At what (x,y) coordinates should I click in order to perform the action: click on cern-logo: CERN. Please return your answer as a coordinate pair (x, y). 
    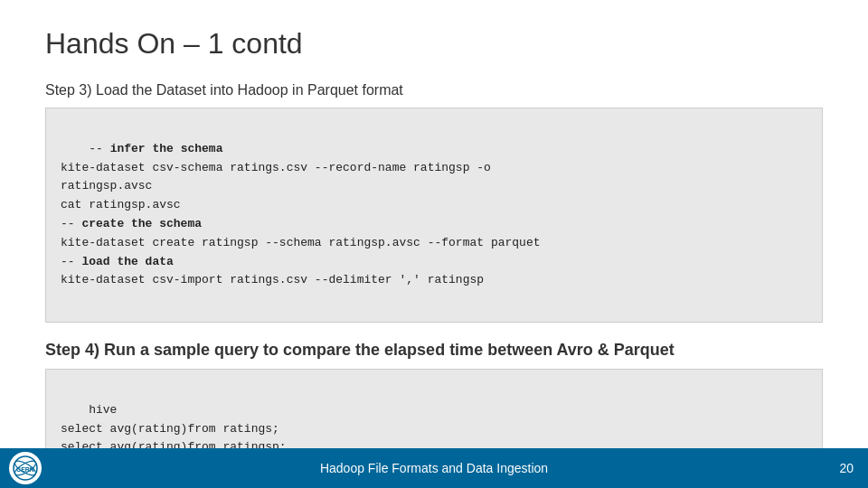
    Looking at the image, I should click on (25, 468).